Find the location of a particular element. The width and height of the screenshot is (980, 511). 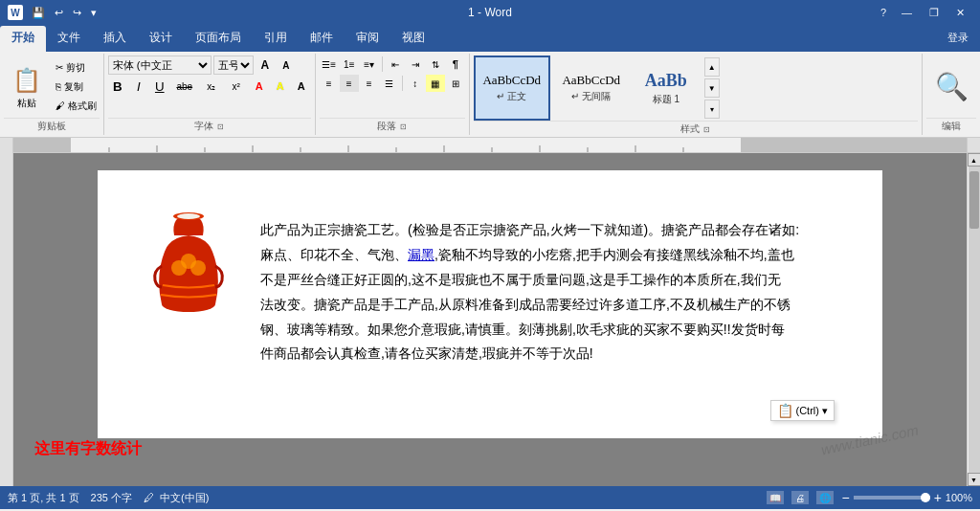

styles-more: ▾ is located at coordinates (712, 109).